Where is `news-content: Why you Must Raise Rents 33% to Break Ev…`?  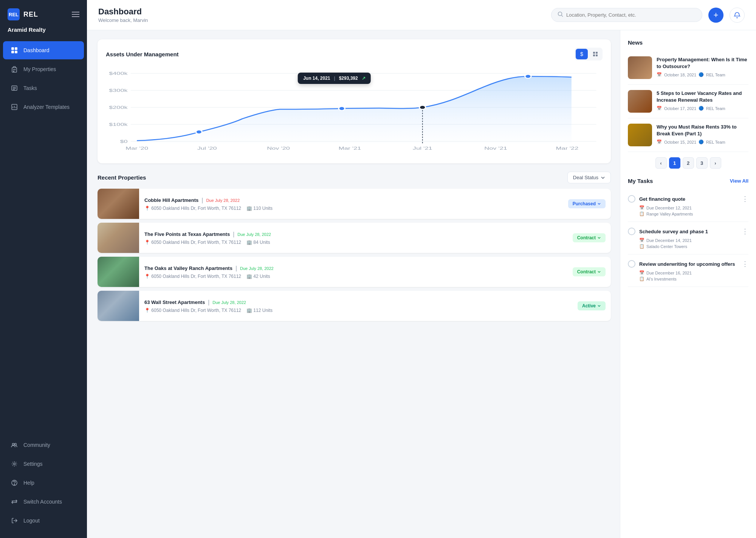
news-content: Why you Must Raise Rents 33% to Break Ev… is located at coordinates (702, 134).